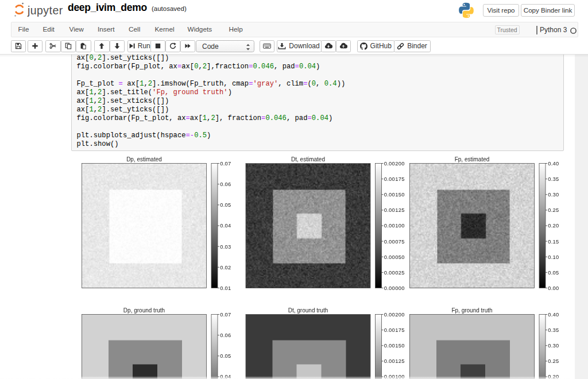 The width and height of the screenshot is (588, 379). Describe the element at coordinates (394, 257) in the screenshot. I see `svg-text: 0.00050` at that location.